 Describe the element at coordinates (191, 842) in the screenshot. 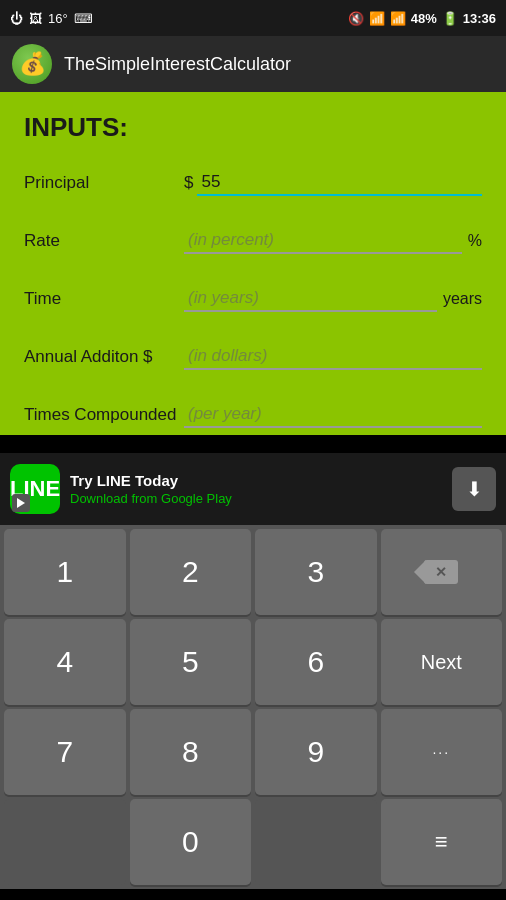

I see `key-0: 0` at that location.